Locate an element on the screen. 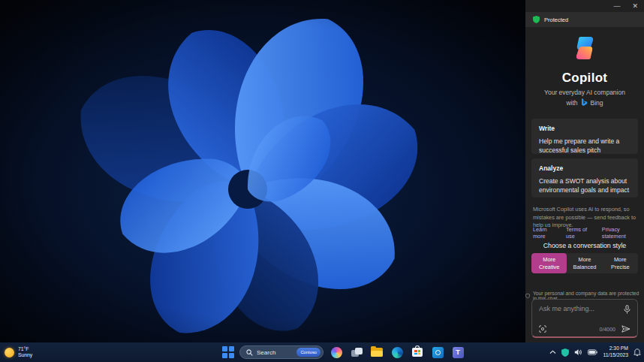  bing-label: Bing is located at coordinates (597, 103).